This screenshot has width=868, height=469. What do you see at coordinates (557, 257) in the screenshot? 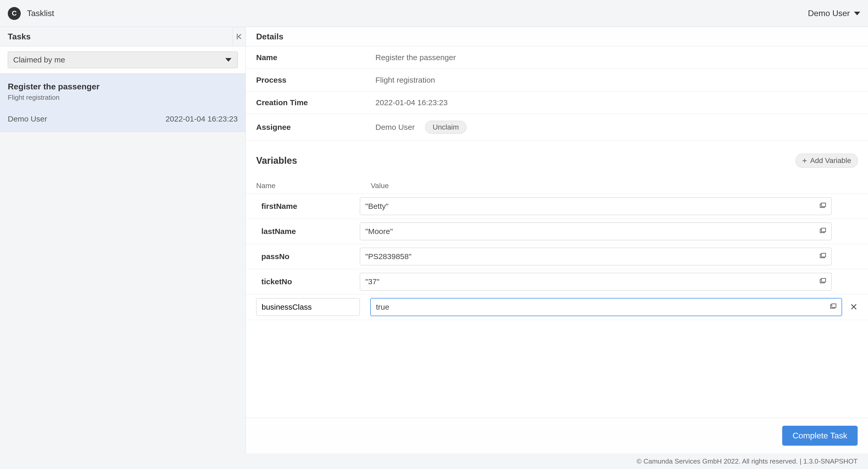
I see `variable-row: passNo` at bounding box center [557, 257].